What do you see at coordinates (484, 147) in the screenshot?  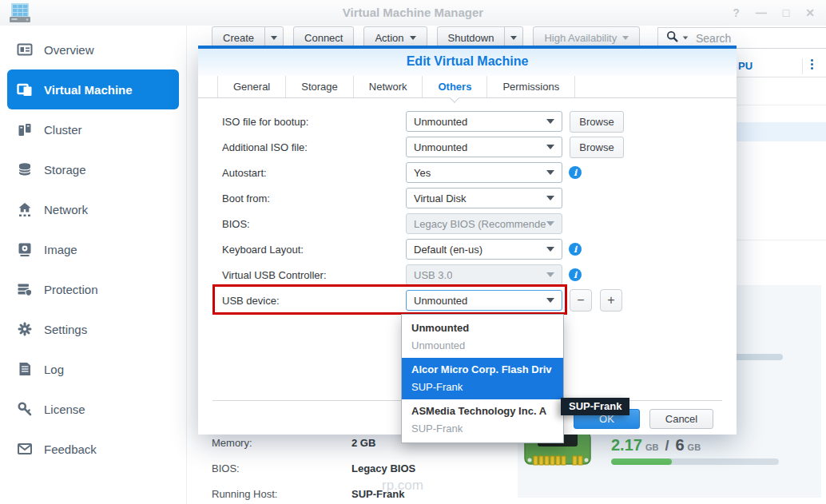 I see `additional-iso-file-select: Unmounted` at bounding box center [484, 147].